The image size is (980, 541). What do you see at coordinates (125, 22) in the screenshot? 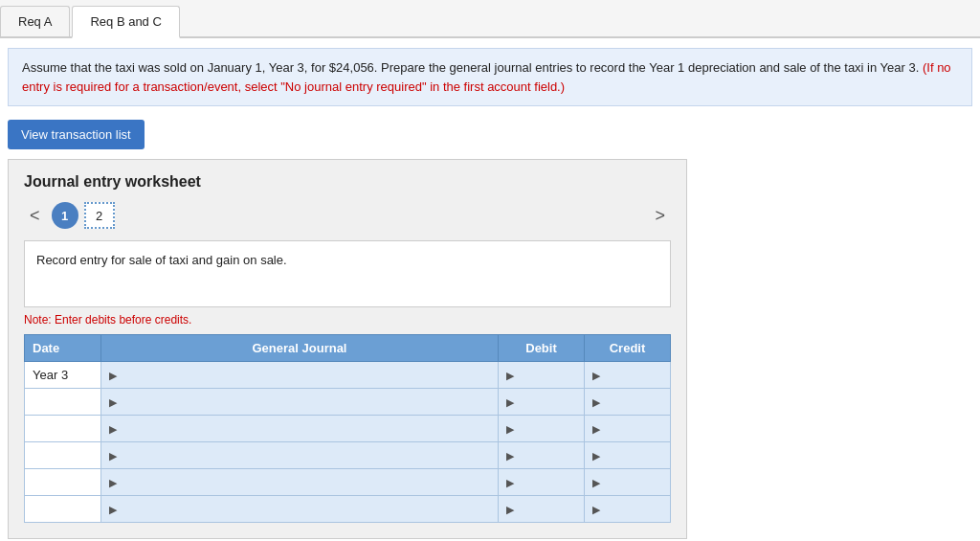
I see `tab-req-b-c: Req B and C` at bounding box center [125, 22].